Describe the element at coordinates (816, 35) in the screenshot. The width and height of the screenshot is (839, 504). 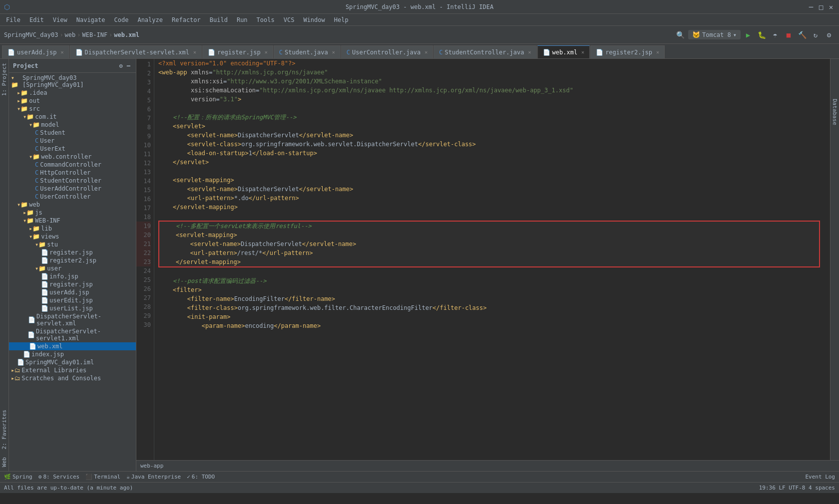
I see `update-button: ↻` at that location.